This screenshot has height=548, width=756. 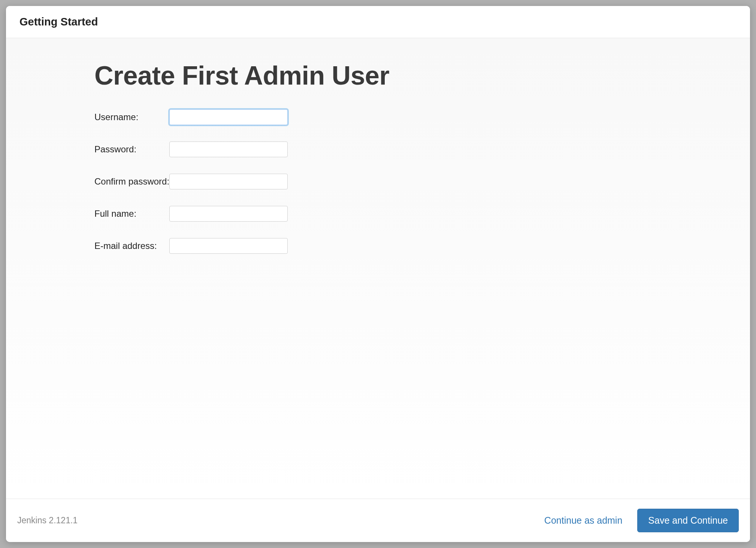 What do you see at coordinates (378, 22) in the screenshot?
I see `header-title: Getting Started` at bounding box center [378, 22].